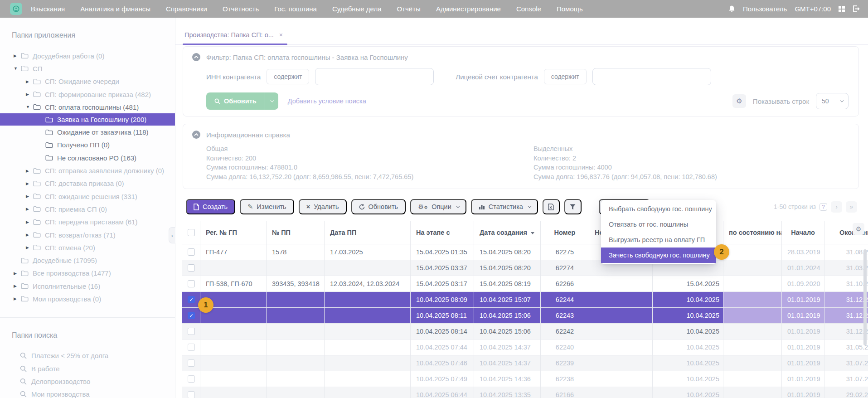 The image size is (868, 398). What do you see at coordinates (659, 209) in the screenshot?
I see `menu-item-0: Выбрать свободную гос. пошлину` at bounding box center [659, 209].